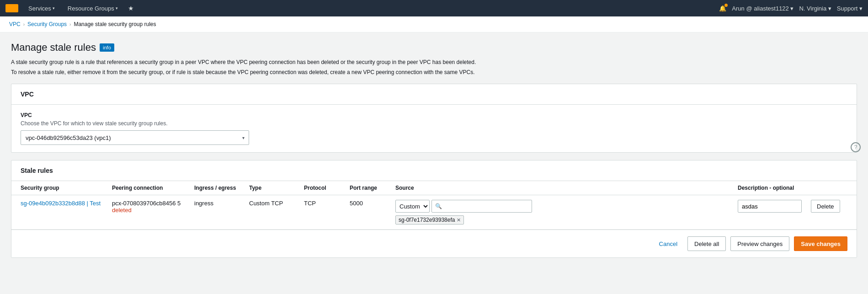 Image resolution: width=868 pixels, height=294 pixels. What do you see at coordinates (850, 8) in the screenshot?
I see `support-menu: Support ▾` at bounding box center [850, 8].